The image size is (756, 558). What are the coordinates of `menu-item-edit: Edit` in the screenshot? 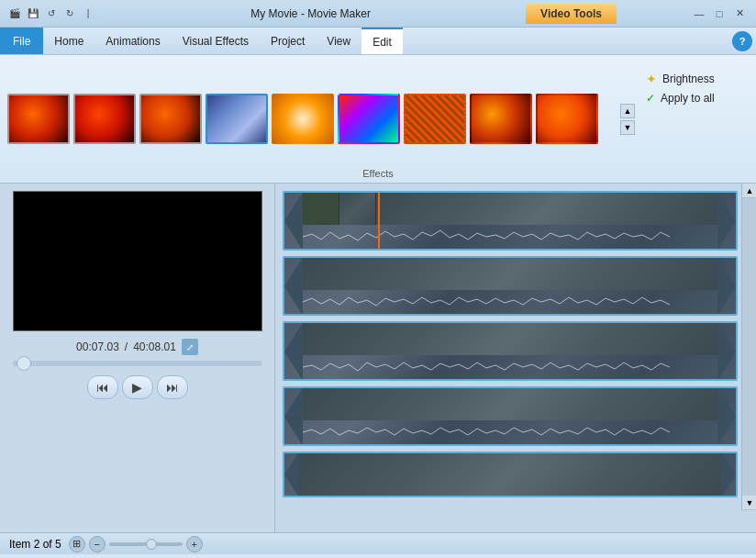 It's located at (382, 40).